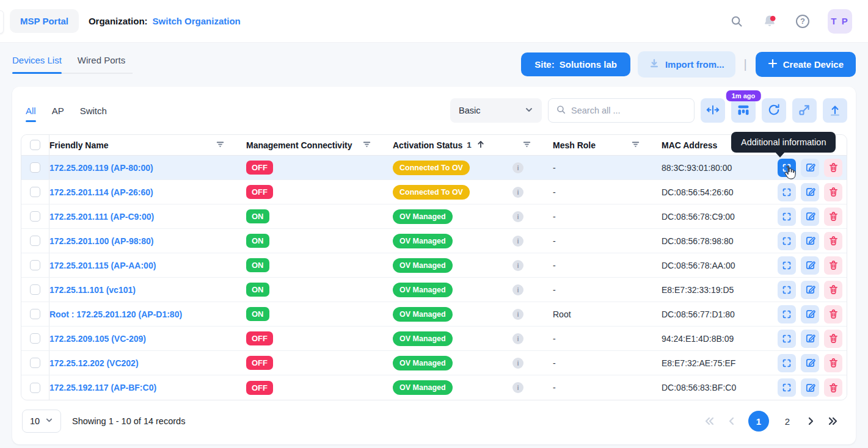 This screenshot has height=448, width=868. What do you see at coordinates (496, 110) in the screenshot?
I see `view-select: Basic` at bounding box center [496, 110].